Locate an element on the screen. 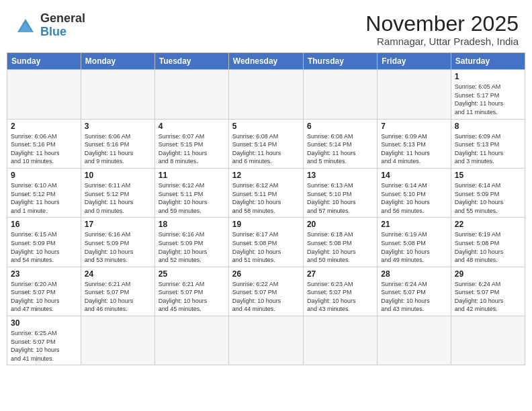 The image size is (532, 411). weekday-header-thursday: Thursday is located at coordinates (340, 62).